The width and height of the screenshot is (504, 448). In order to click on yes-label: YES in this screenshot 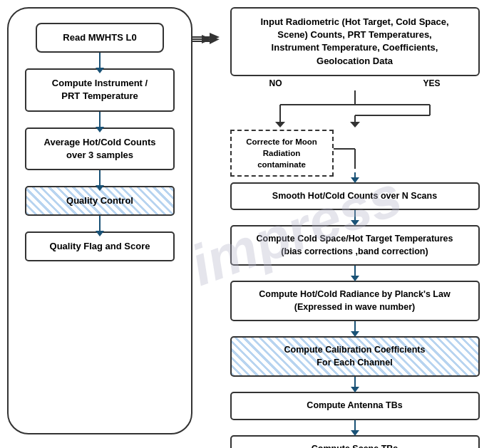, I will do `click(431, 83)`.